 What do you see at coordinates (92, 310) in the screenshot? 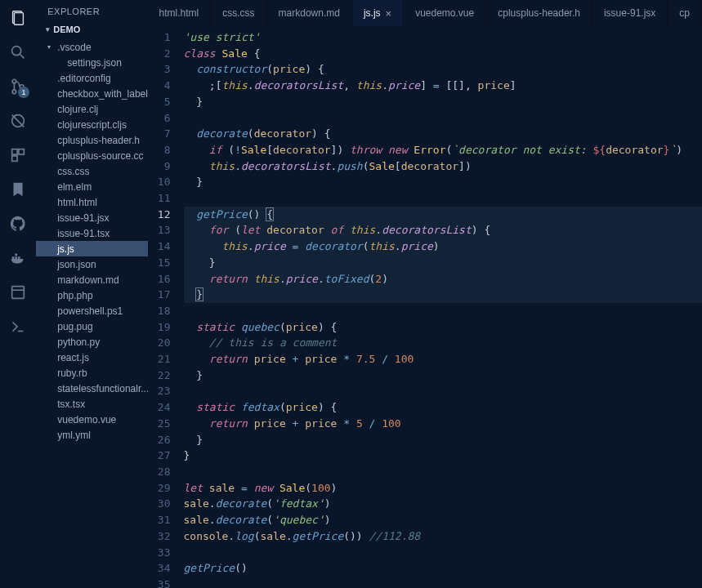
I see `file-tree-item: powershell.ps1` at bounding box center [92, 310].